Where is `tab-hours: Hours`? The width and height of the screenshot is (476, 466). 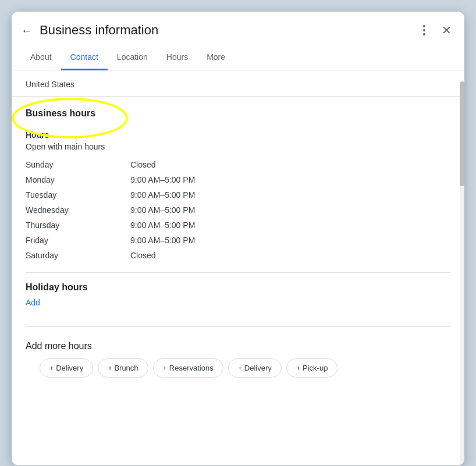
tab-hours: Hours is located at coordinates (177, 58).